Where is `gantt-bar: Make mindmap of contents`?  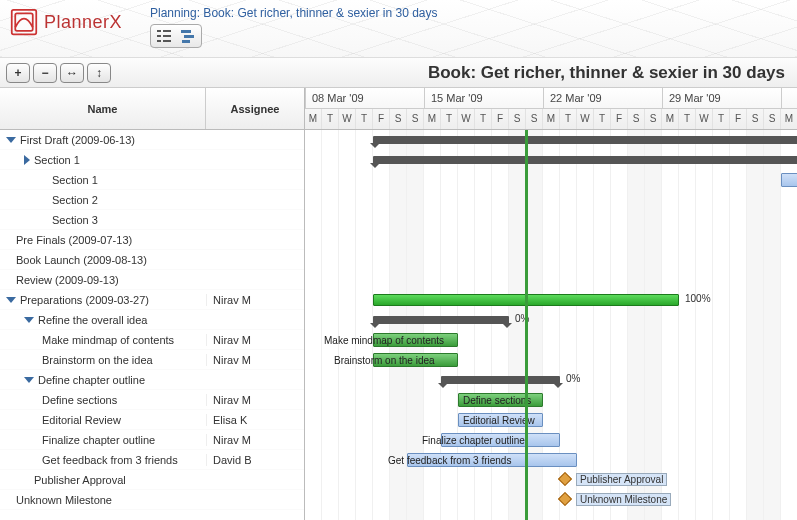
gantt-bar: Make mindmap of contents is located at coordinates (416, 340).